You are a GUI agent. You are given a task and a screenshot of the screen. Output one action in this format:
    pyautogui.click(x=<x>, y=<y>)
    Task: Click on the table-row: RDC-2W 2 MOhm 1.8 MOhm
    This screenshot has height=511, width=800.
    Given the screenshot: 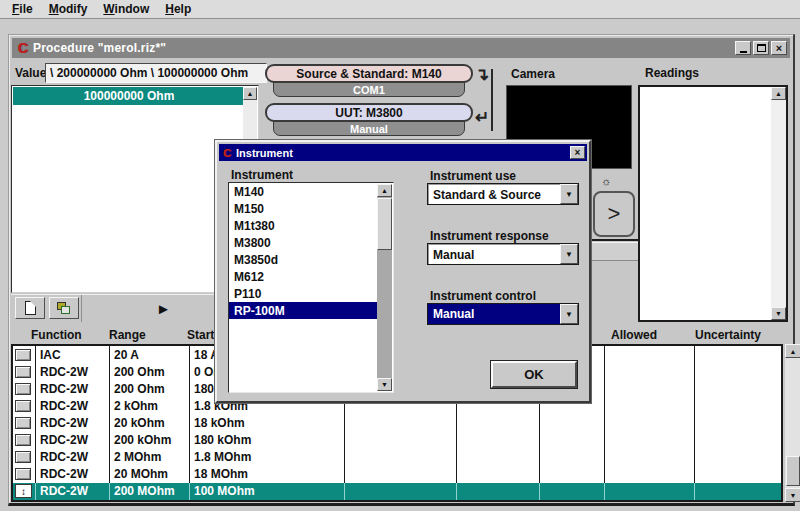 What is the action you would take?
    pyautogui.click(x=397, y=458)
    